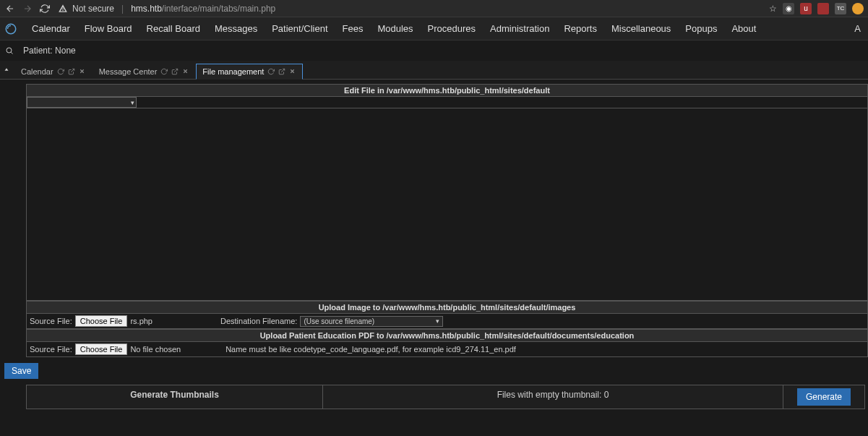  What do you see at coordinates (371, 349) in the screenshot?
I see `pdf-name-note: Name must be like codetype_code_language…` at bounding box center [371, 349].